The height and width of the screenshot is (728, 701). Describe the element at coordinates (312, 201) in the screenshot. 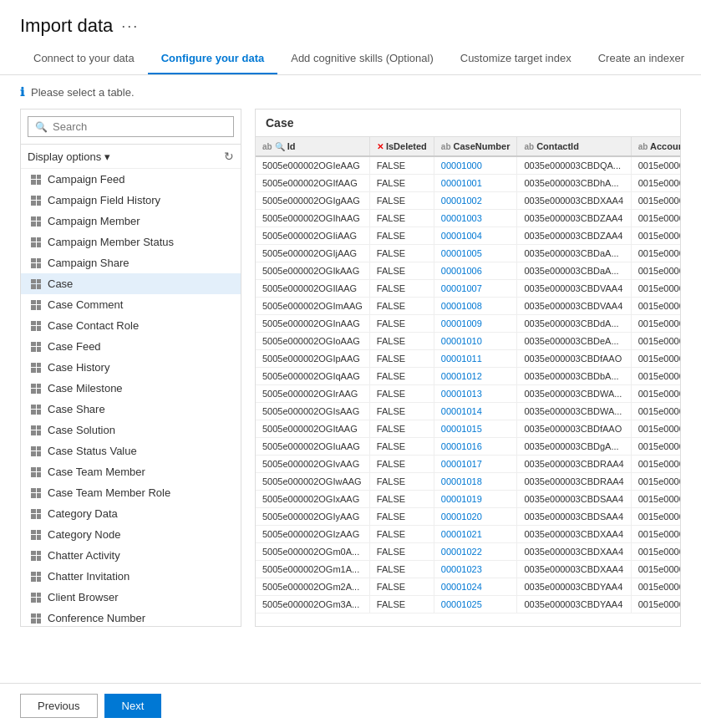

I see `table-cell: 5005e000002OGIgAAG` at that location.